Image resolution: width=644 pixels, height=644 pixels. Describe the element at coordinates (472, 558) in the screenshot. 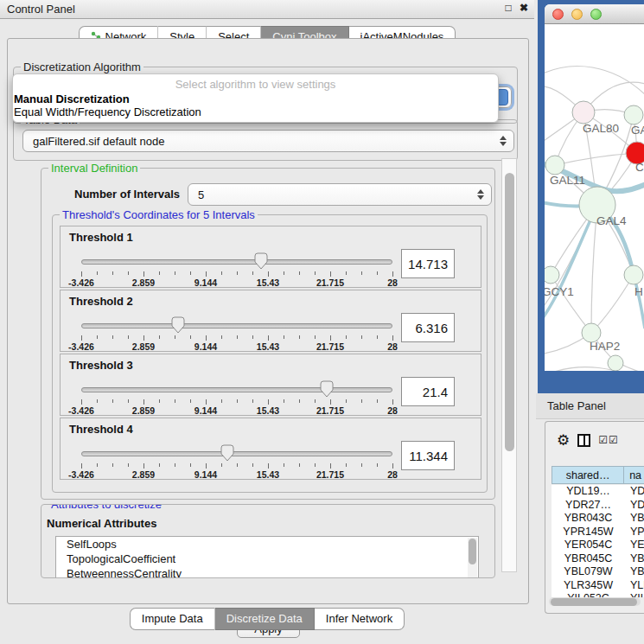

I see `list-scrollbar` at that location.